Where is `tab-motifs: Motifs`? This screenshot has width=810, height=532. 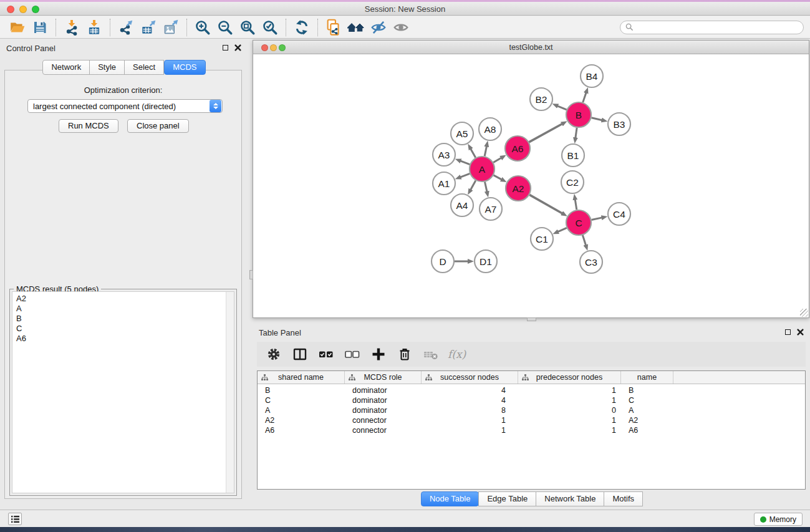 tab-motifs: Motifs is located at coordinates (624, 499).